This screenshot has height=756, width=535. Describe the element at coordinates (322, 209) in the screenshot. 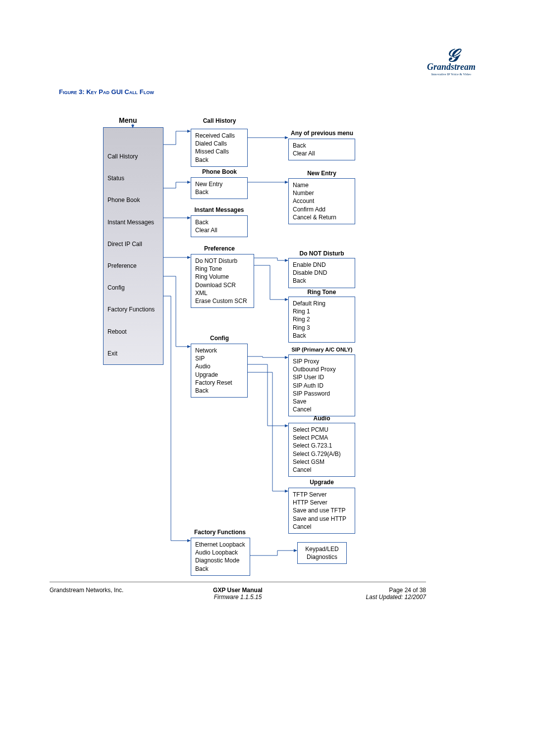

I see `list-item: Confirm Add` at that location.